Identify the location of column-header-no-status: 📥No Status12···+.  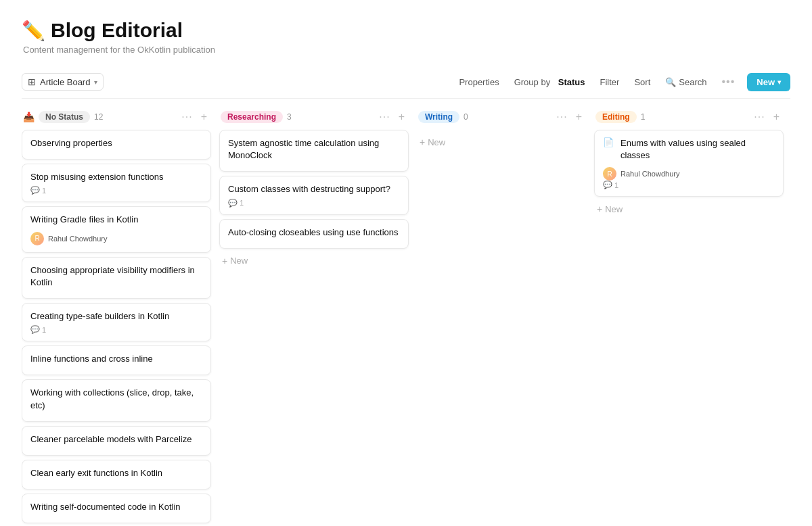
(116, 117).